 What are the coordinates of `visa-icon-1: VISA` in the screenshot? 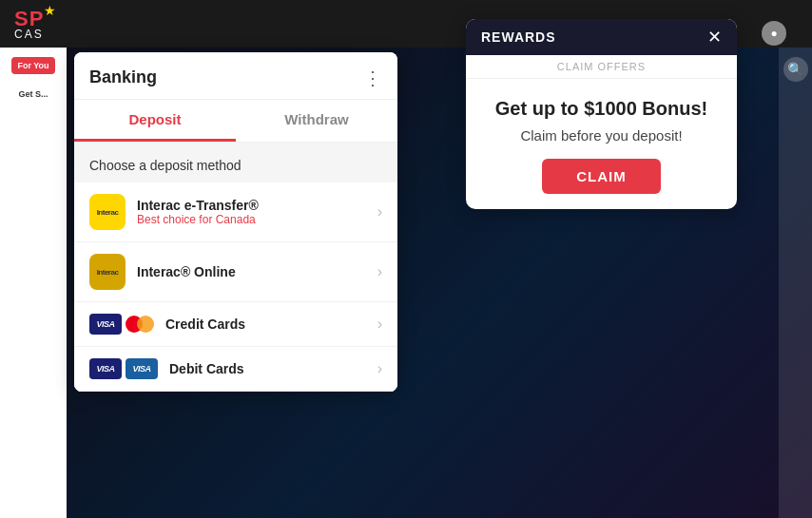 It's located at (106, 369).